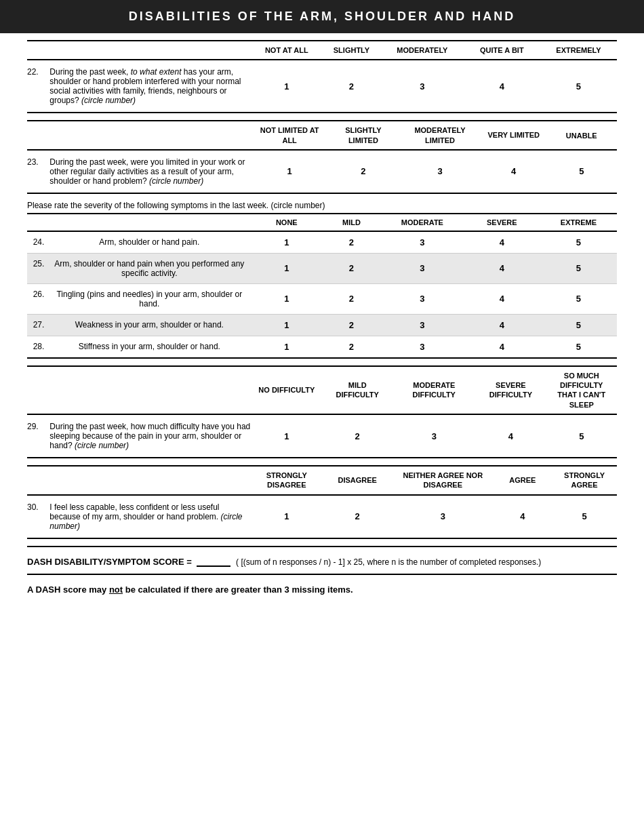  What do you see at coordinates (37, 162) in the screenshot?
I see `q23-number: 23.` at bounding box center [37, 162].